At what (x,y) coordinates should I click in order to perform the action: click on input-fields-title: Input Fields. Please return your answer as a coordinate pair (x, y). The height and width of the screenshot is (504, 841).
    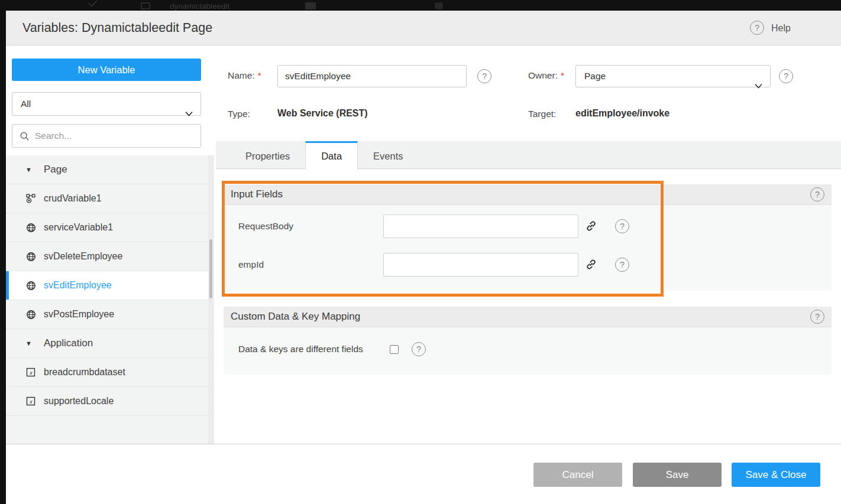
    Looking at the image, I should click on (257, 194).